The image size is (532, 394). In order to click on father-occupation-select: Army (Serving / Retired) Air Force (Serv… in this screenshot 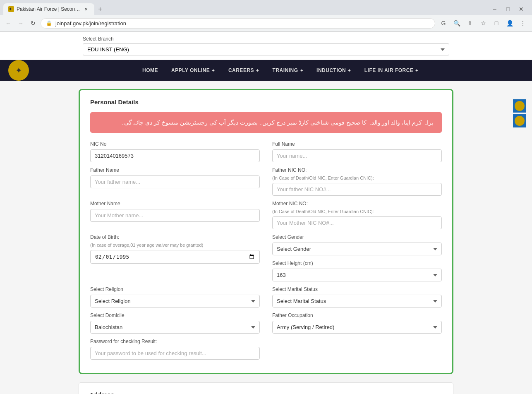, I will do `click(357, 327)`.